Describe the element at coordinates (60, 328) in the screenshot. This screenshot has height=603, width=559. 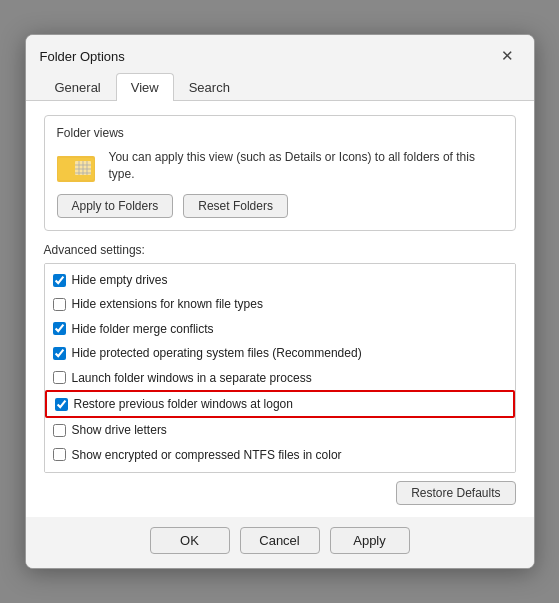
I see `checkbox-hide-folder-merge` at that location.